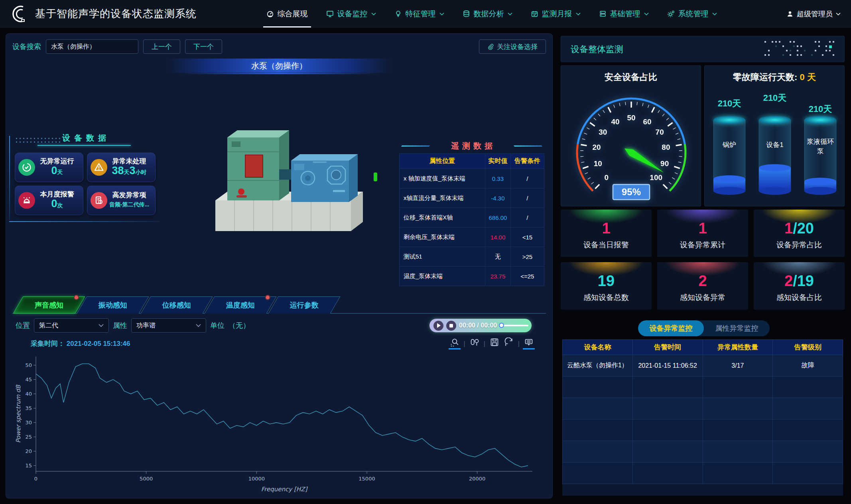 The width and height of the screenshot is (851, 504). I want to click on table-row: x 轴加速度值_泵体末端0.33/, so click(472, 178).